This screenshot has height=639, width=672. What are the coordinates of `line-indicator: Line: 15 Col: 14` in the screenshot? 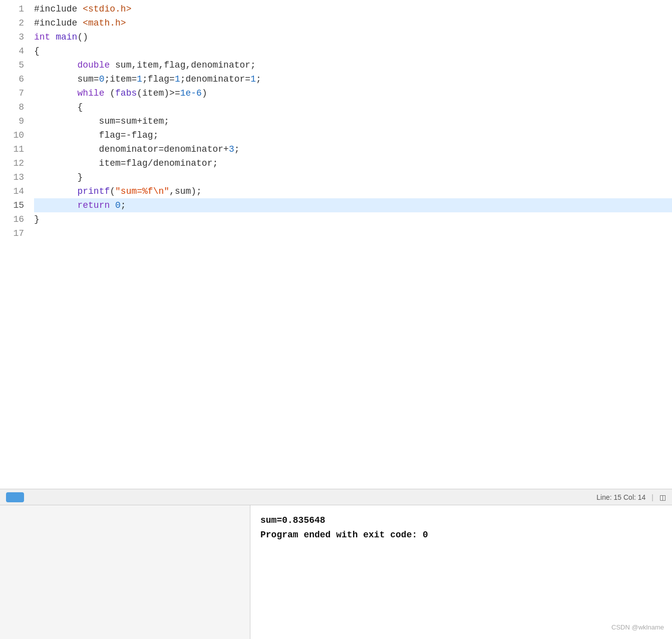 It's located at (621, 497).